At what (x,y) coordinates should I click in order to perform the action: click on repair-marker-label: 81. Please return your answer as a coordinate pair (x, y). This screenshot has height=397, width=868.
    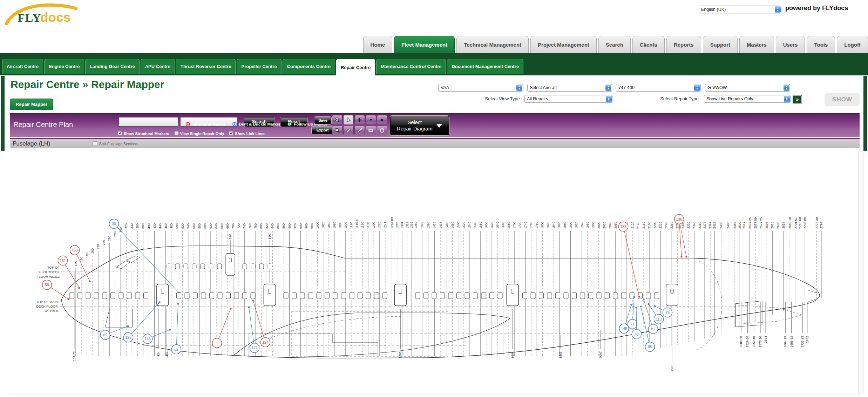
    Looking at the image, I should click on (653, 329).